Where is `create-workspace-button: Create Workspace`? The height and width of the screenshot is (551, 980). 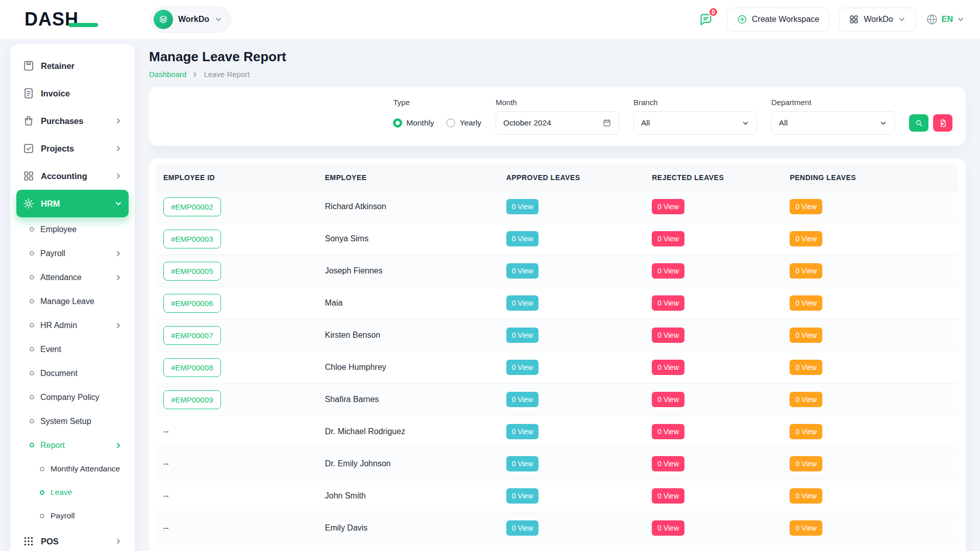 create-workspace-button: Create Workspace is located at coordinates (778, 19).